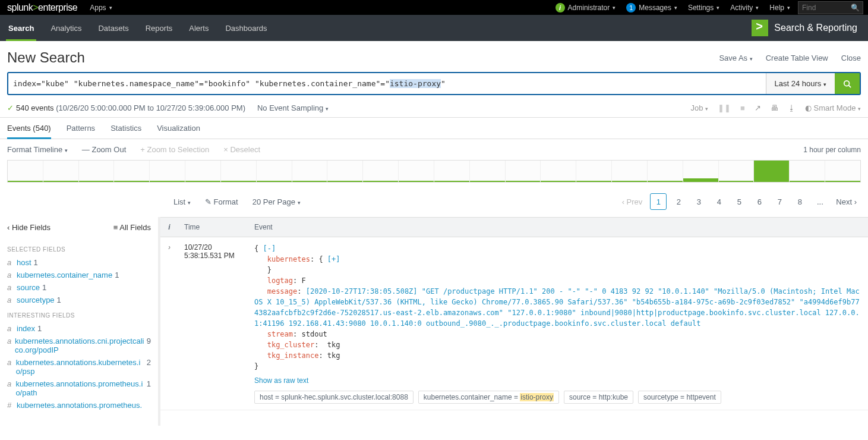 The height and width of the screenshot is (440, 868). Describe the element at coordinates (736, 58) in the screenshot. I see `save-as-button: Save As ▾` at that location.